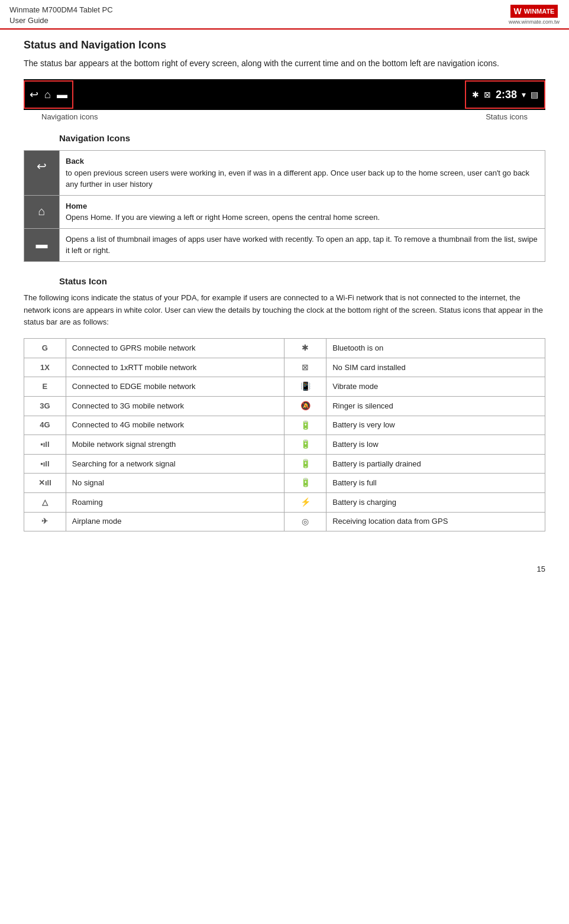  What do you see at coordinates (436, 484) in the screenshot?
I see `status-right-desc: Battery is full` at bounding box center [436, 484].